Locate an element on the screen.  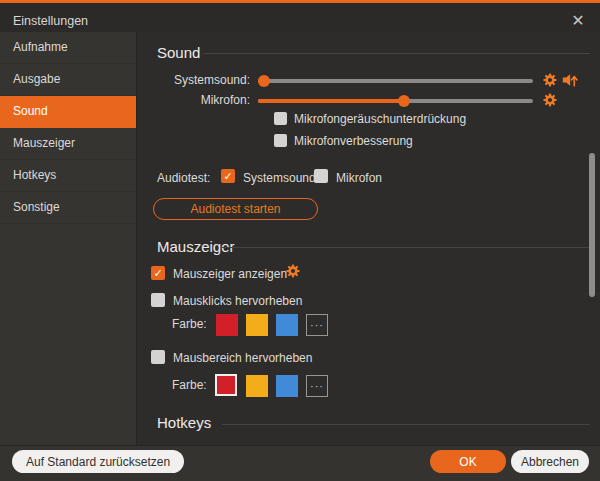
sidebar-item-label: Mauszeiger is located at coordinates (44, 143).